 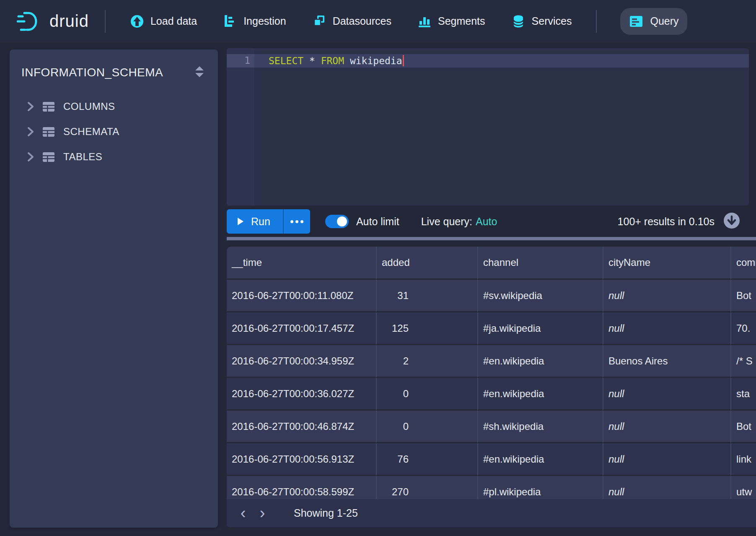 What do you see at coordinates (292, 221) in the screenshot?
I see `more-icon` at bounding box center [292, 221].